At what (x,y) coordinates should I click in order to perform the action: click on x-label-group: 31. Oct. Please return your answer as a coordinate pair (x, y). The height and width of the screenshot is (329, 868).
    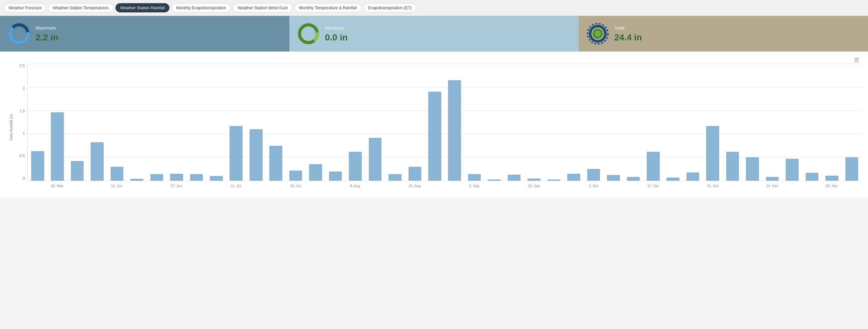
    Looking at the image, I should click on (713, 186).